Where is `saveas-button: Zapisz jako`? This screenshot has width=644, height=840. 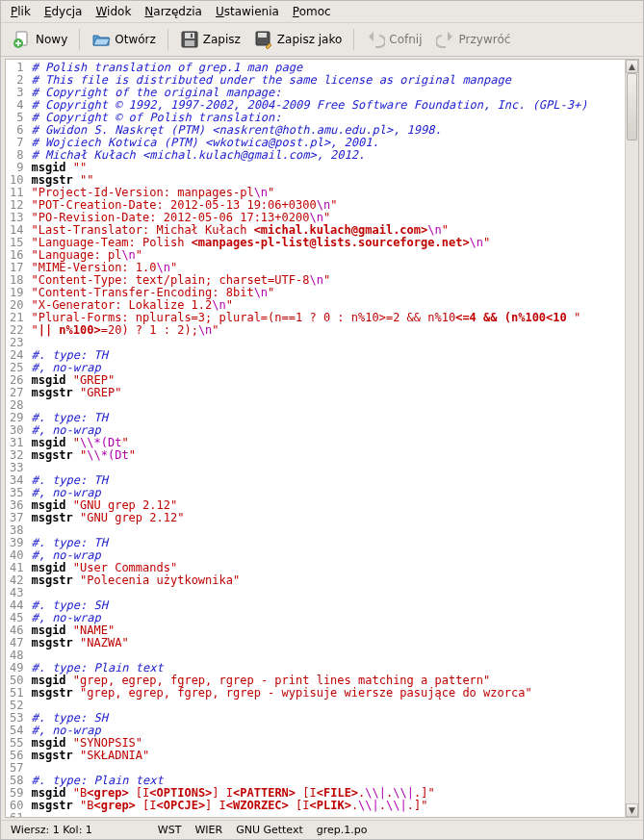
saveas-button: Zapisz jako is located at coordinates (298, 39).